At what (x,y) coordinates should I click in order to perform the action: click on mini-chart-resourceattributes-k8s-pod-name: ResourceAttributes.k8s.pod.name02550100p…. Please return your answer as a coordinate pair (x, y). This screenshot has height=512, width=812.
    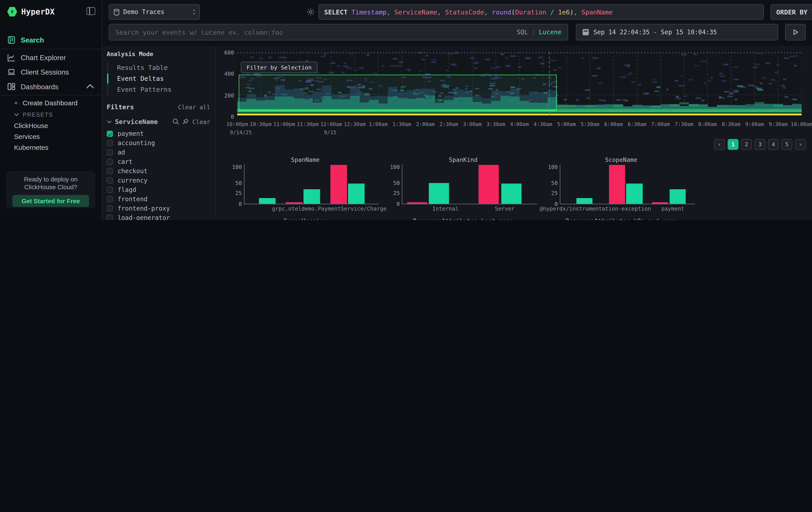
    Looking at the image, I should click on (621, 218).